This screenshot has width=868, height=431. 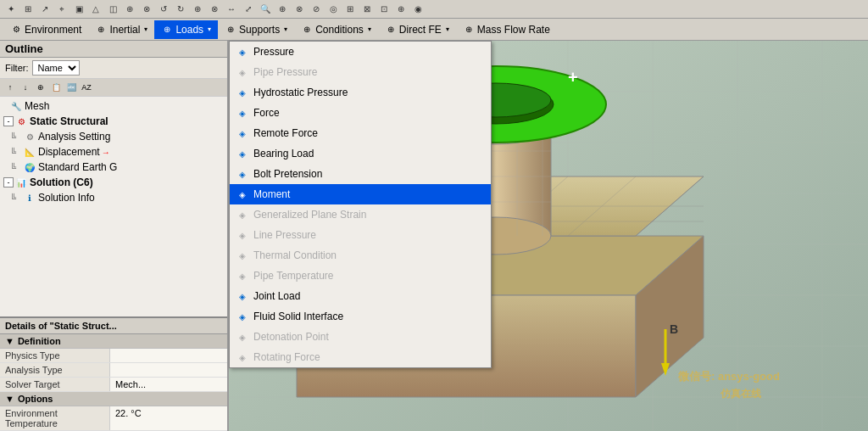 What do you see at coordinates (114, 373) in the screenshot?
I see `details-panel: Details of "Static Struct... ▼ Definitio…` at bounding box center [114, 373].